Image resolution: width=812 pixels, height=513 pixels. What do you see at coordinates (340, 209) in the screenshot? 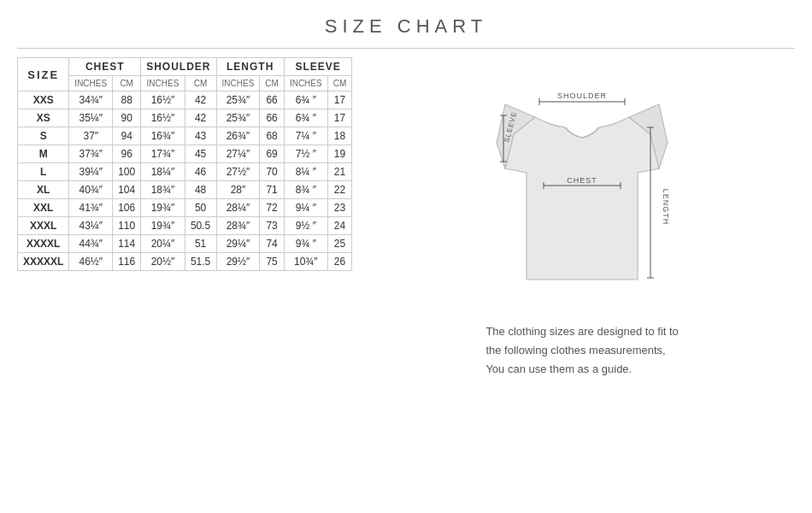
I see `data-cell: 23` at bounding box center [340, 209].